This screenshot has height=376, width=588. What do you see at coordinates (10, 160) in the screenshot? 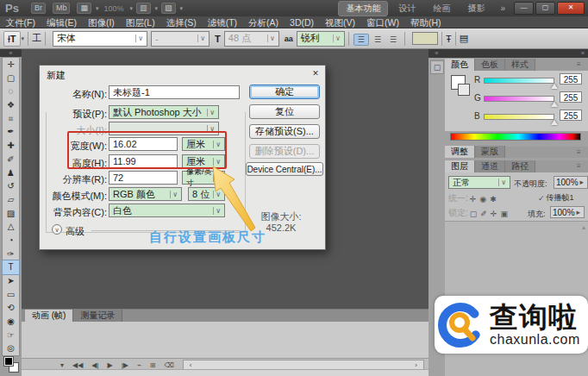
I see `brush-tool: ✐` at bounding box center [10, 160].